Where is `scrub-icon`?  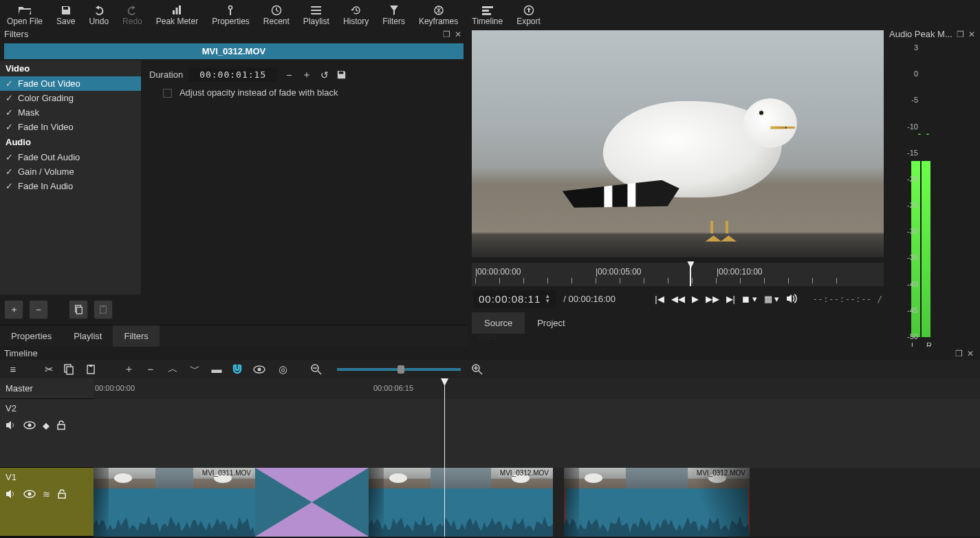
scrub-icon is located at coordinates (261, 369).